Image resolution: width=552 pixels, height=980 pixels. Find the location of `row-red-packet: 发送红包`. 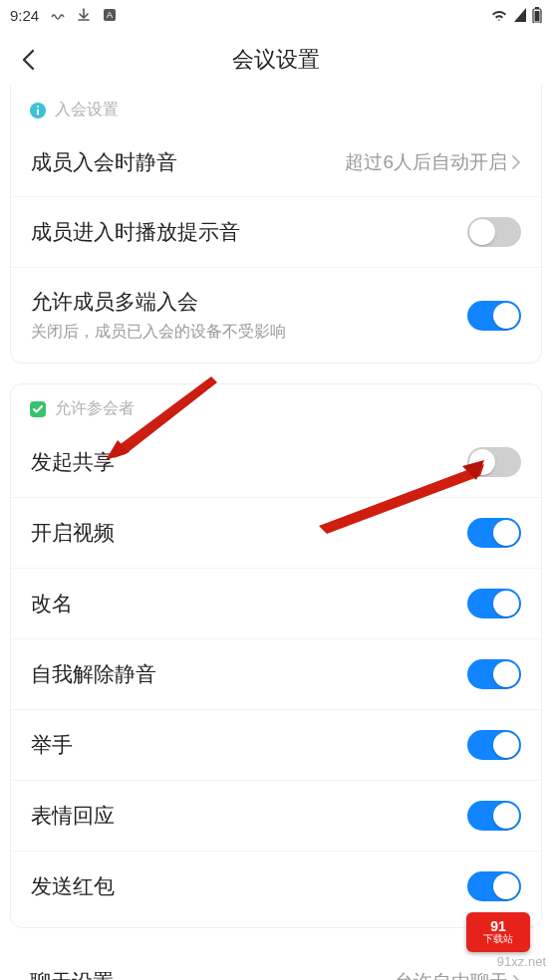

row-red-packet: 发送红包 is located at coordinates (276, 886).